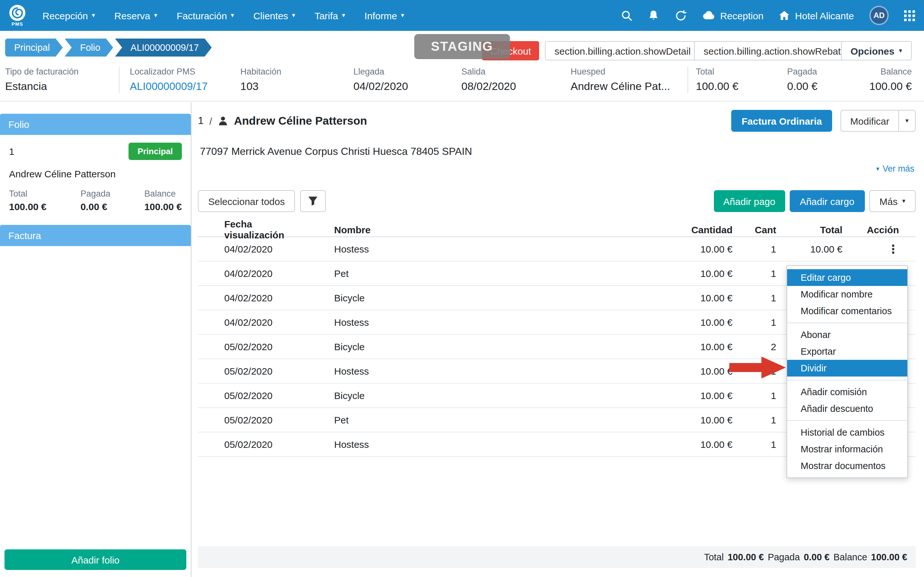 This screenshot has width=924, height=577. What do you see at coordinates (28, 194) in the screenshot?
I see `folio-total-label: Total` at bounding box center [28, 194].